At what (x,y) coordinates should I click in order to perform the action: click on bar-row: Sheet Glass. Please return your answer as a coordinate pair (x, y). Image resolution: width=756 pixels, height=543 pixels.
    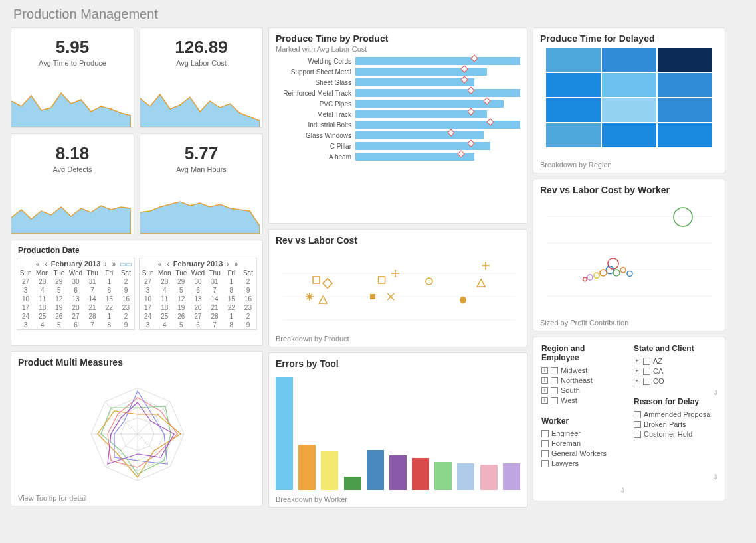
    Looking at the image, I should click on (398, 82).